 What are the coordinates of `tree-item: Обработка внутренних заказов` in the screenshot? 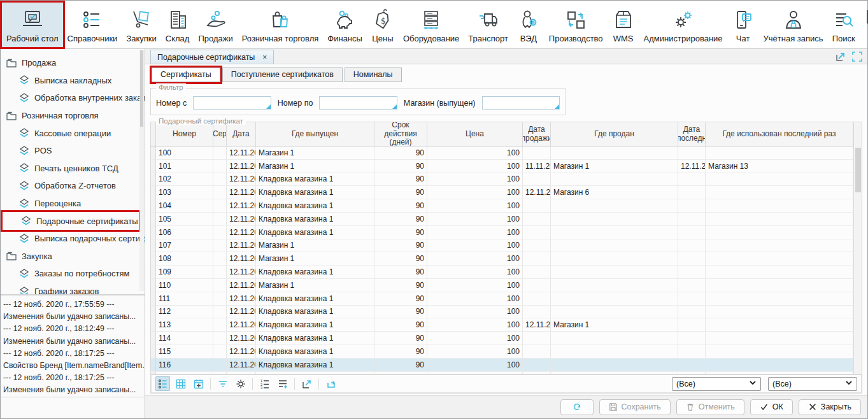 It's located at (73, 98).